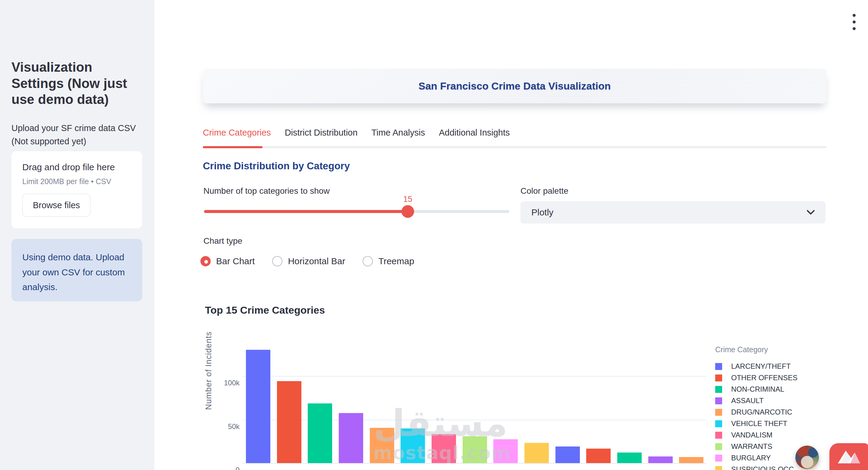  I want to click on avatar, so click(807, 458).